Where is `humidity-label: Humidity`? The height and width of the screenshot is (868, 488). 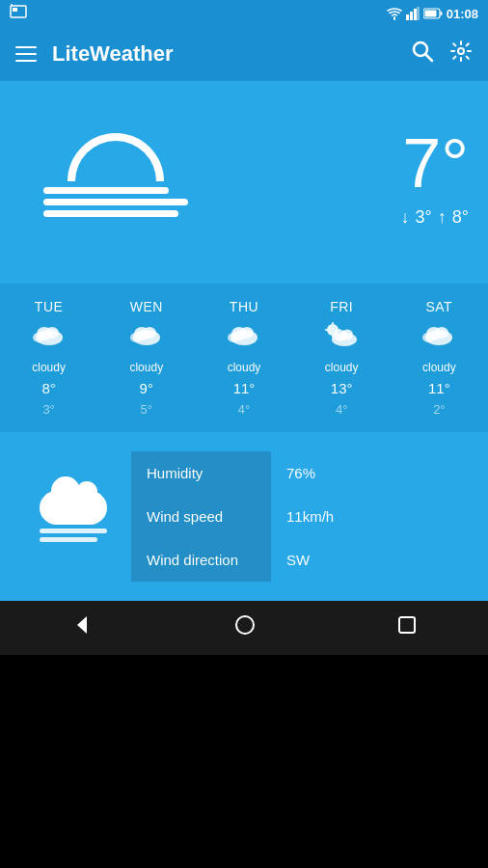 humidity-label: Humidity is located at coordinates (201, 473).